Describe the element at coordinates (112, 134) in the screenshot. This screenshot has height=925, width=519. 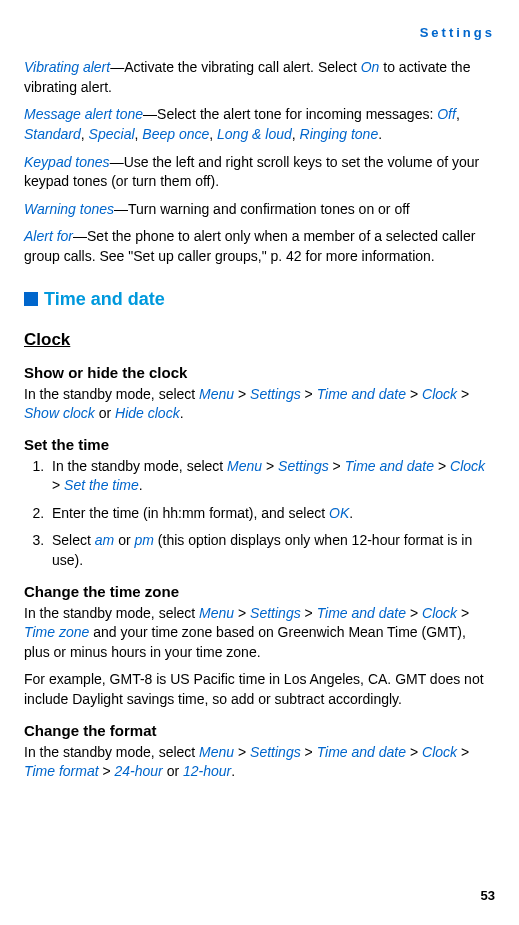
I see `opt-special: Special` at that location.